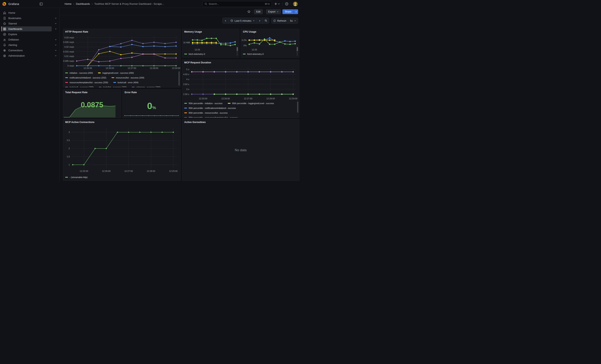  I want to click on svg-text: 3.50 s, so click(186, 84).